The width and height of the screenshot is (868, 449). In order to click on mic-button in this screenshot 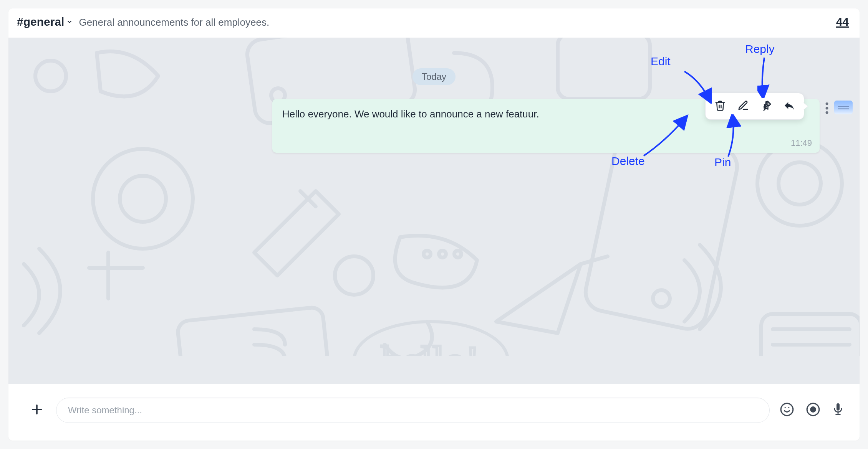, I will do `click(838, 410)`.